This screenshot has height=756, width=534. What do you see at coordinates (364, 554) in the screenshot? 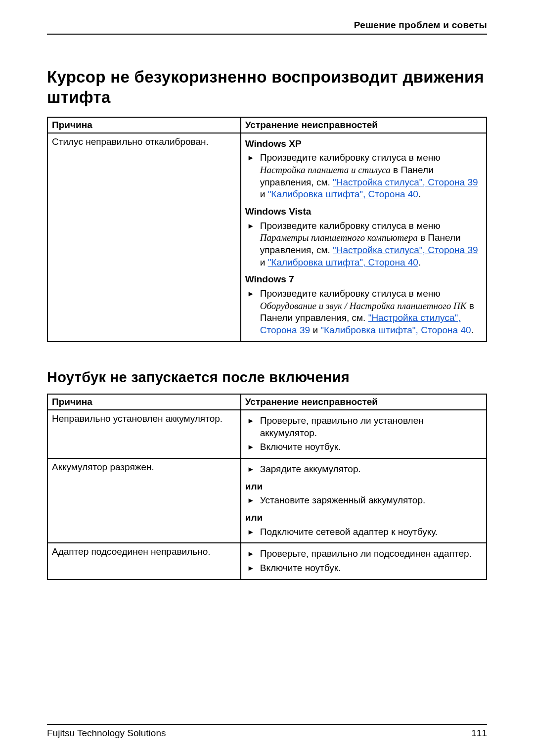
I see `step-item: Проверьте, правильно ли подсоединен адап…` at bounding box center [364, 554].